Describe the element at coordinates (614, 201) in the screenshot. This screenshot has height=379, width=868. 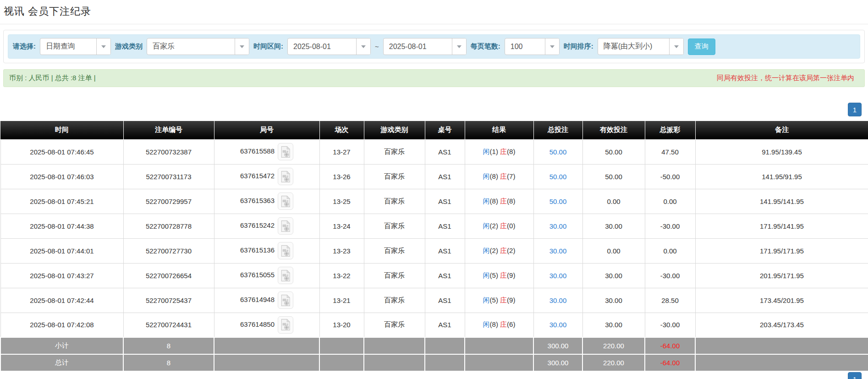
I see `valid-bet: 0.00` at that location.